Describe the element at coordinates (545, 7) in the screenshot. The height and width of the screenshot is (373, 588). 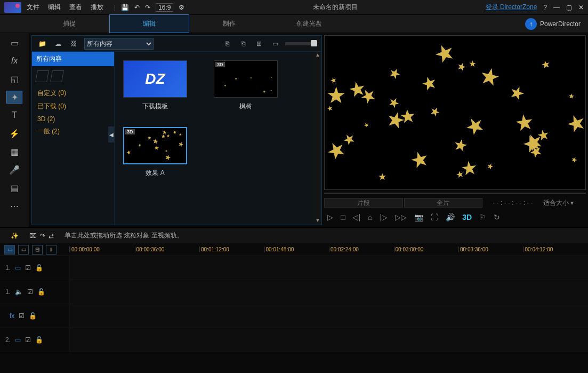
I see `help-icon: ?` at that location.